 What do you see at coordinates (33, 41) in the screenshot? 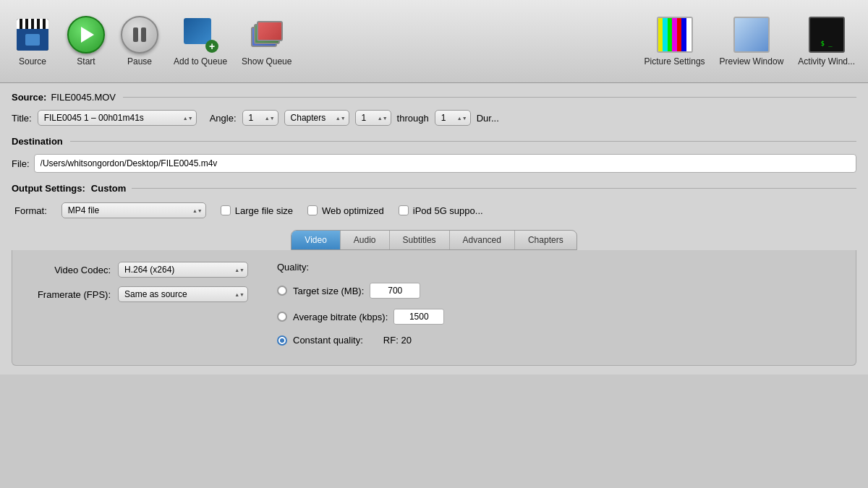
I see `source-button: Source` at bounding box center [33, 41].